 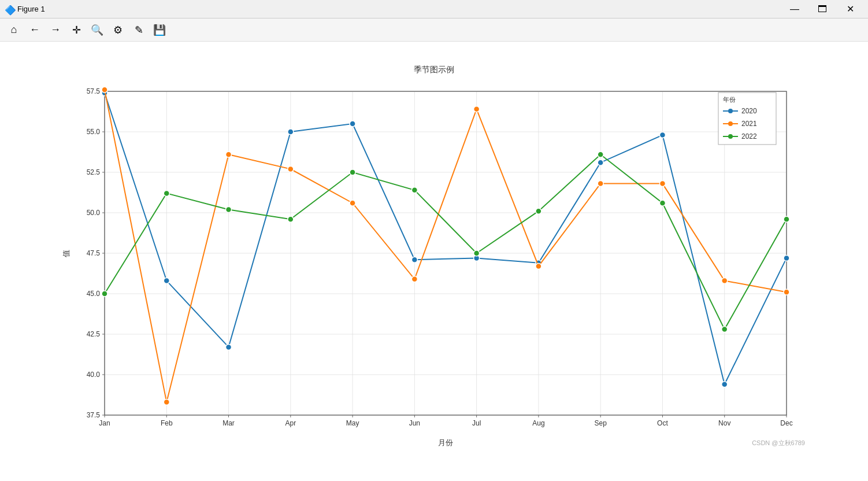 I want to click on svg-text: Nov, so click(x=725, y=423).